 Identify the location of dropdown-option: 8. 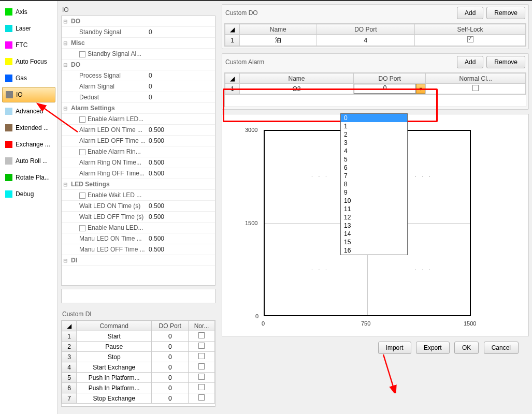
(374, 184).